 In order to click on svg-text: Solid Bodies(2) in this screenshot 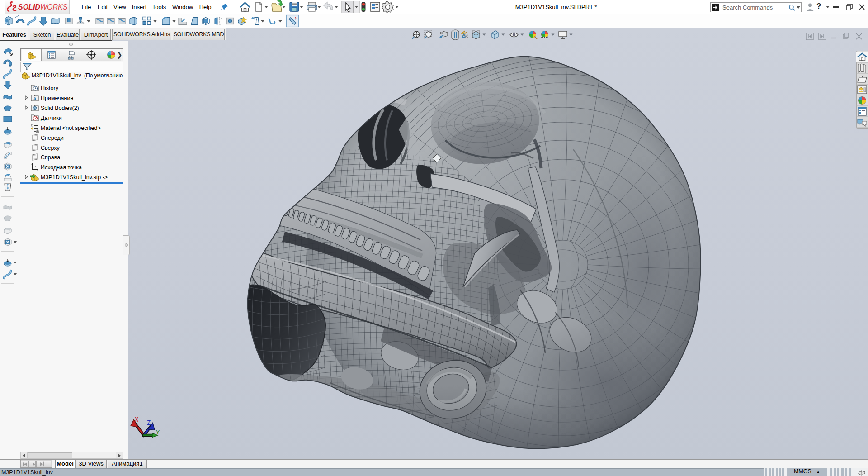, I will do `click(60, 108)`.